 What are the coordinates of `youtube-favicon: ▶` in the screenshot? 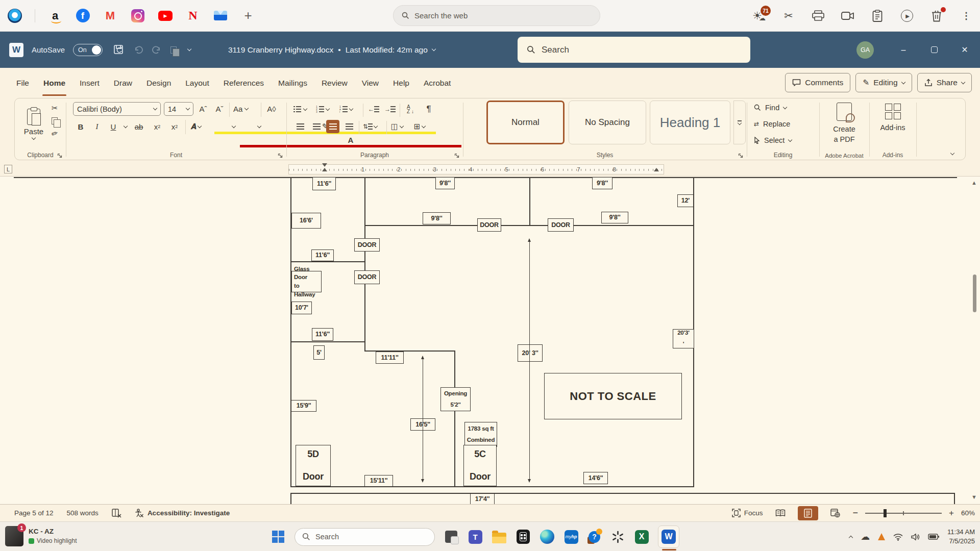 It's located at (165, 16).